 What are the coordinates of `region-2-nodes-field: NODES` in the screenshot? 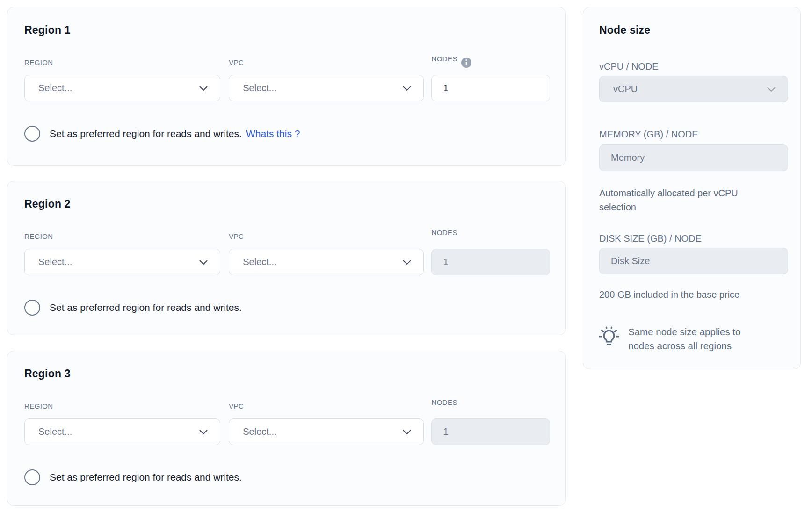 It's located at (491, 253).